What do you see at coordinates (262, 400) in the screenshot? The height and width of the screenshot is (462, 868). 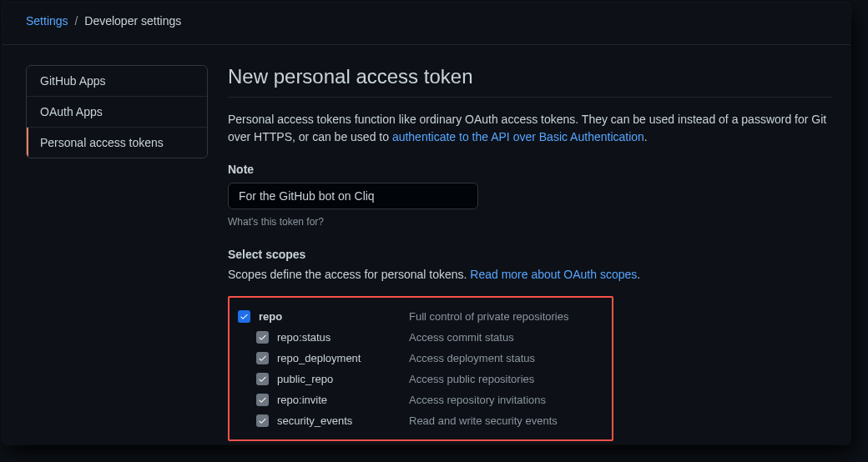 I see `checkbox-repo-invite` at bounding box center [262, 400].